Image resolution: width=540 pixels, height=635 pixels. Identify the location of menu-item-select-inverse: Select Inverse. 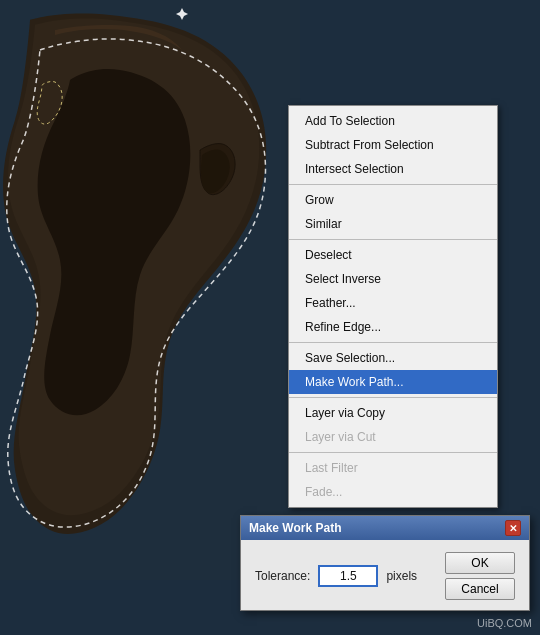
(393, 279).